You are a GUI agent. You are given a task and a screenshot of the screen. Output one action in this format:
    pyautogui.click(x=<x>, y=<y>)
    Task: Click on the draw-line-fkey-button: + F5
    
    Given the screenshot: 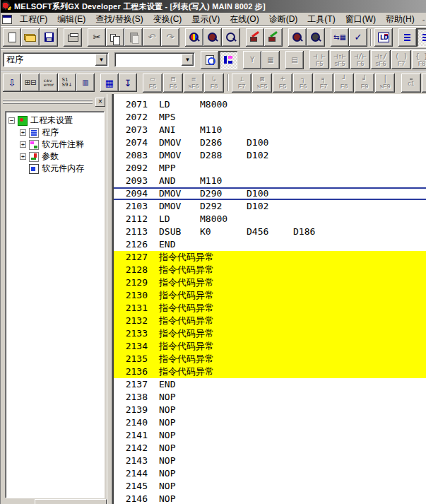 What is the action you would take?
    pyautogui.click(x=283, y=83)
    